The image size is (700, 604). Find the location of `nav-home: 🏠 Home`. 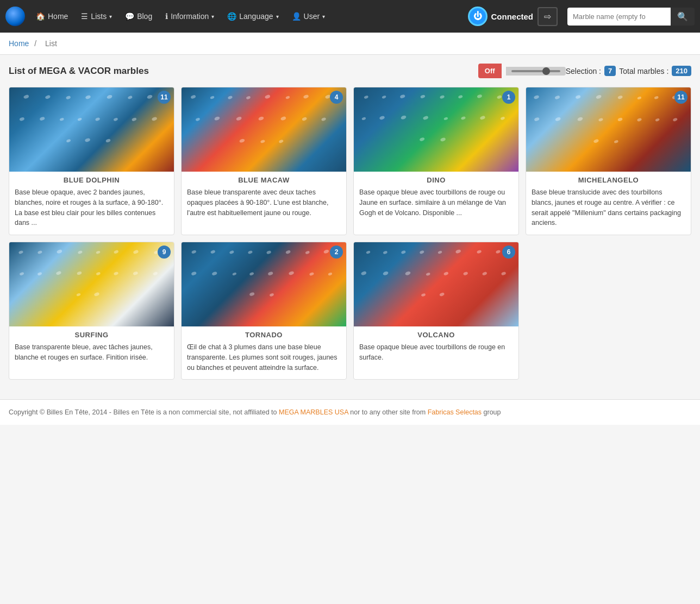

nav-home: 🏠 Home is located at coordinates (52, 16).